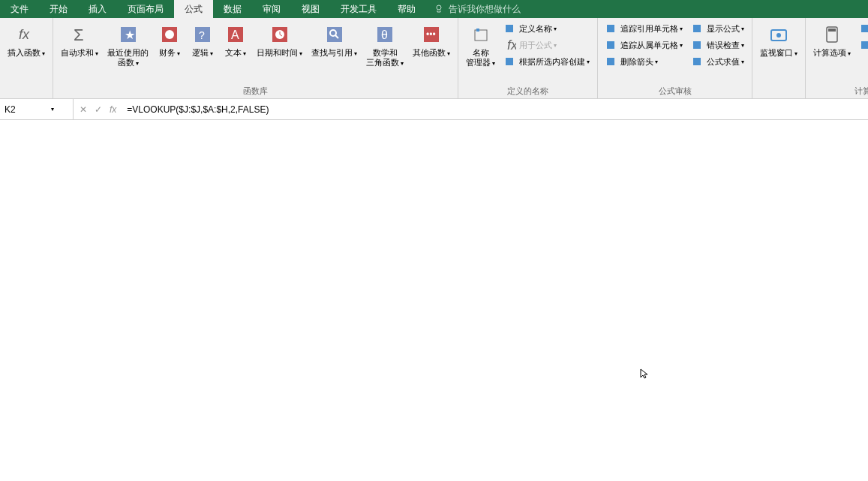  Describe the element at coordinates (359, 9) in the screenshot. I see `menu-开发工具: 开发工具` at that location.